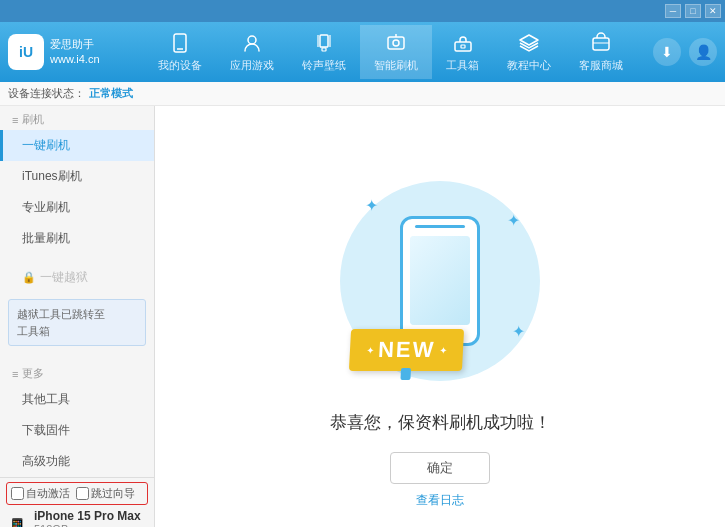 This screenshot has width=725, height=527. I want to click on nav-my-device-label: 我的设备, so click(180, 66).